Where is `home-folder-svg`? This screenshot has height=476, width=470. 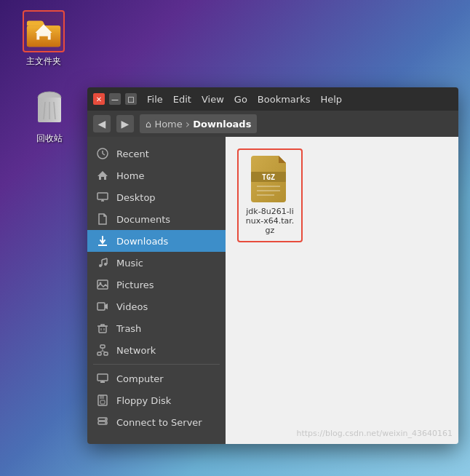 home-folder-svg is located at coordinates (44, 31).